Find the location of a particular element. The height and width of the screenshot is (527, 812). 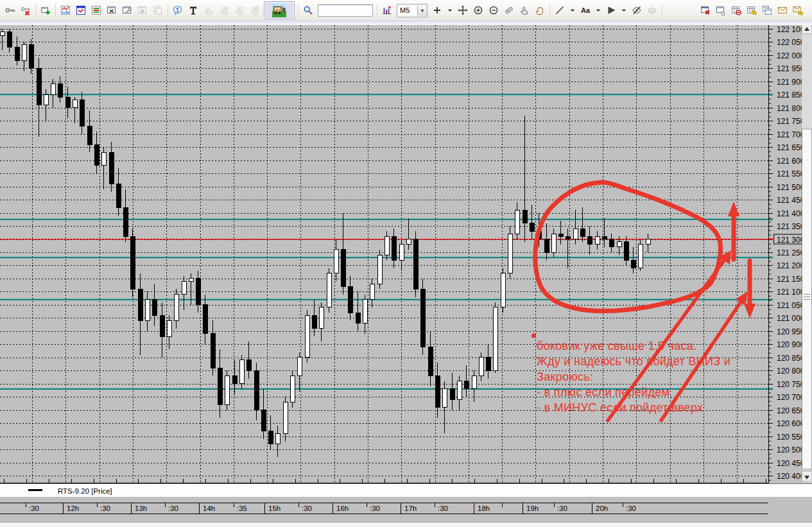

annotation-text-line: - в МИНУС если пойдет вверх is located at coordinates (620, 408).